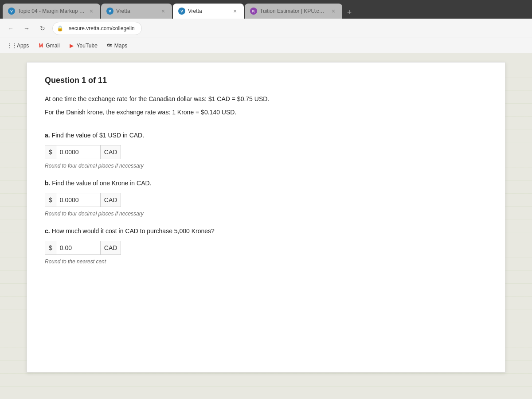 The image size is (532, 399). I want to click on part-b-input, so click(78, 200).